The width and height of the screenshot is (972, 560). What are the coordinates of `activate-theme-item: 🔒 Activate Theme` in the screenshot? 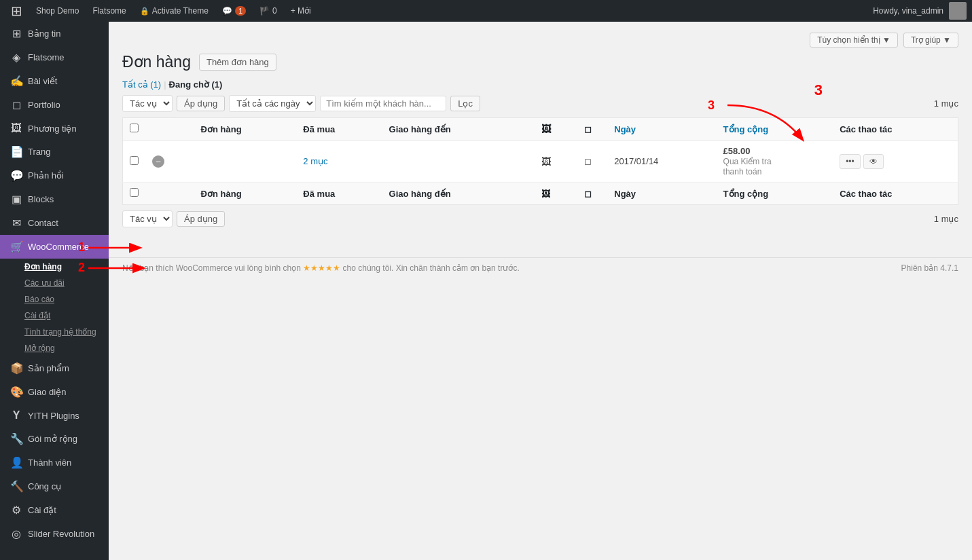 It's located at (174, 11).